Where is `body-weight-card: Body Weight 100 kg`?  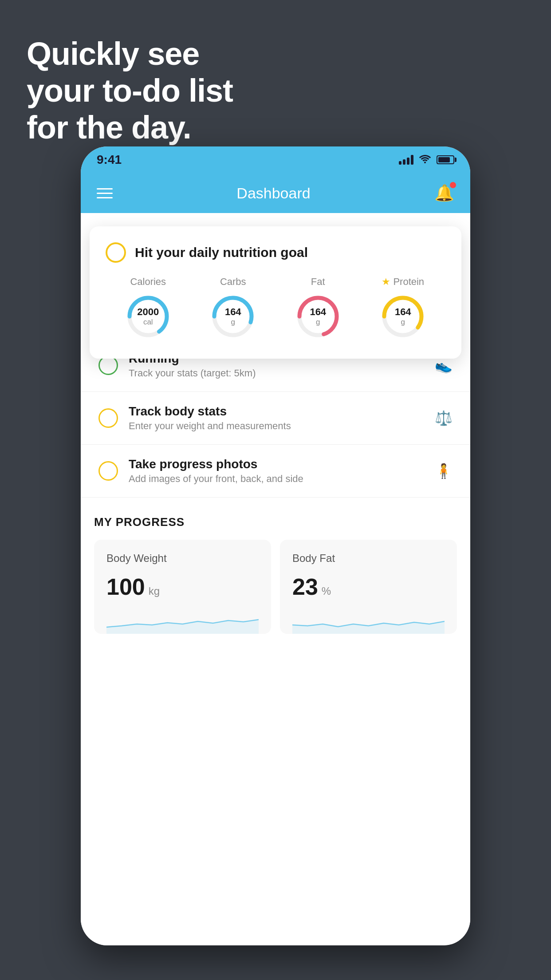
body-weight-card: Body Weight 100 kg is located at coordinates (183, 587).